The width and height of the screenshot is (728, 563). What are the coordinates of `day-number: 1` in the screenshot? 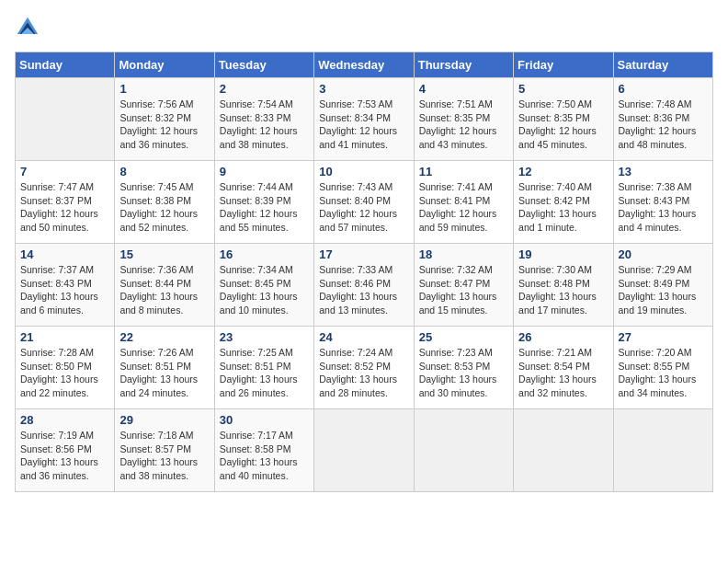 It's located at (164, 88).